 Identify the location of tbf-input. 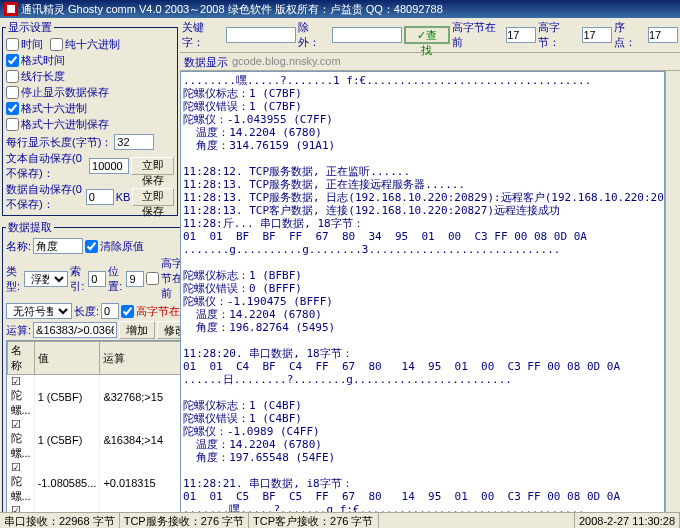
(597, 35).